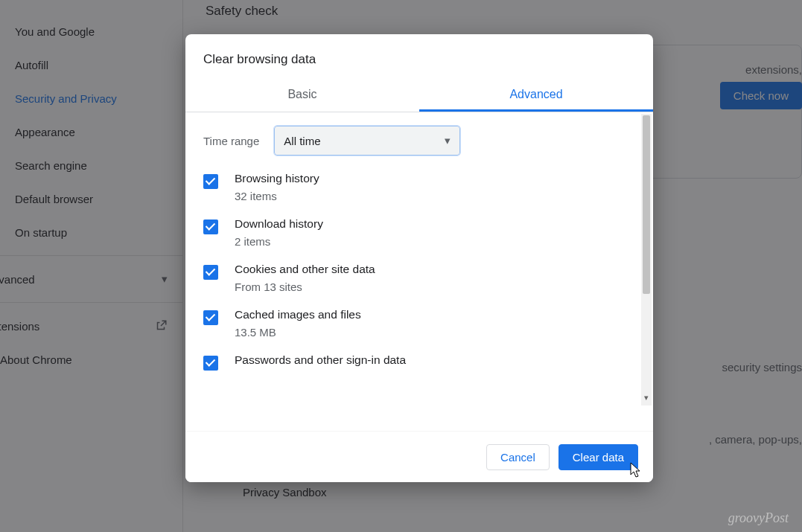 The image size is (802, 532). What do you see at coordinates (279, 241) in the screenshot?
I see `option-subtitle: 2 items` at bounding box center [279, 241].